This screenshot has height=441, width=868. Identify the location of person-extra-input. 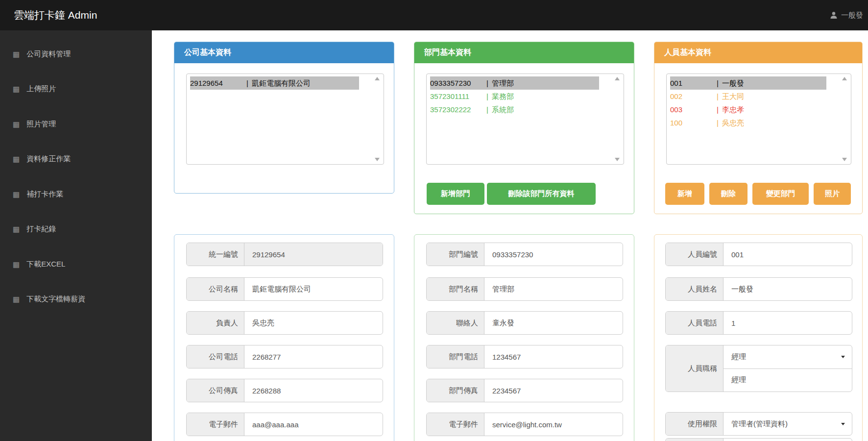
(788, 440).